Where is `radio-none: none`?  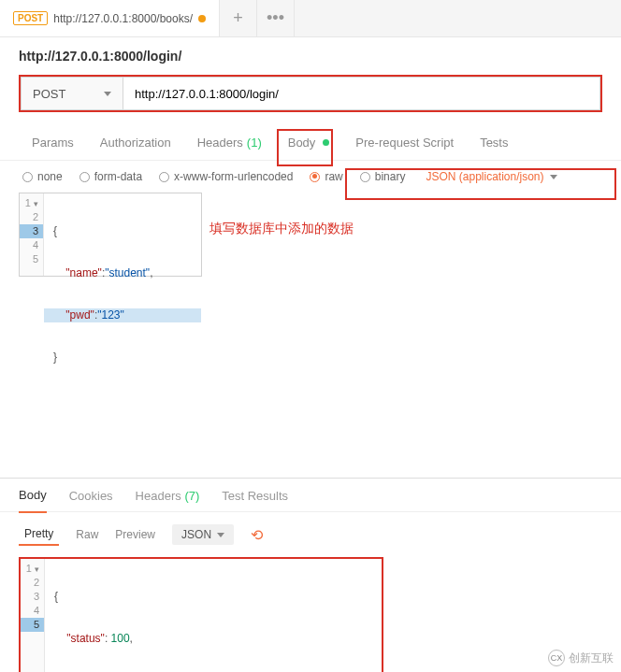 radio-none: none is located at coordinates (43, 177).